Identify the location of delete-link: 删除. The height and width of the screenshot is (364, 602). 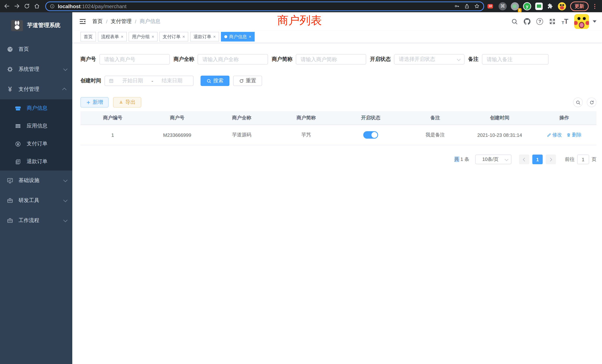
(574, 135).